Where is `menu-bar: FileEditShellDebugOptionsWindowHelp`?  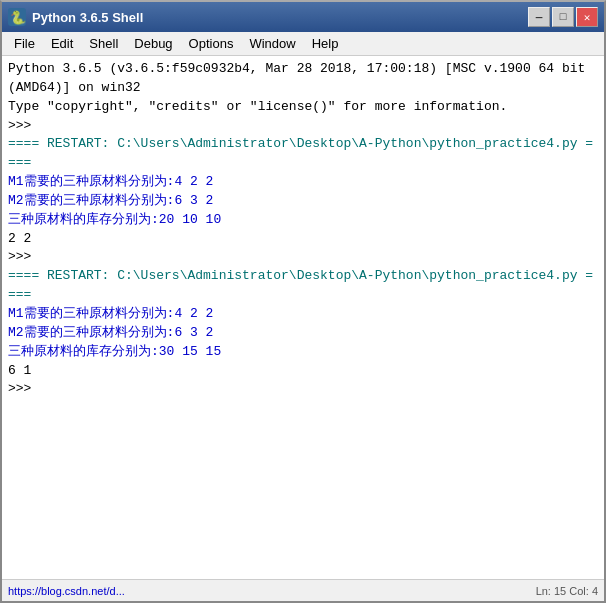
menu-bar: FileEditShellDebugOptionsWindowHelp is located at coordinates (303, 44).